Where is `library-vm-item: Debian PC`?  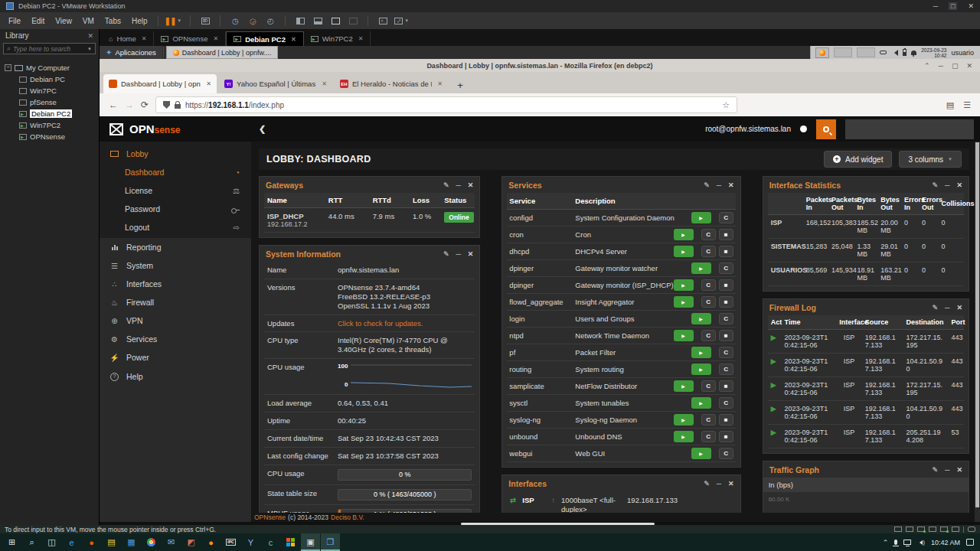
library-vm-item: Debian PC is located at coordinates (49, 80).